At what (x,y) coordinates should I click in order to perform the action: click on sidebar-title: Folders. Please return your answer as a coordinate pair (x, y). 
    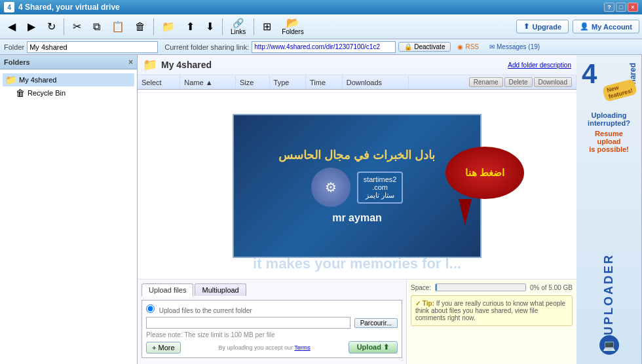
    Looking at the image, I should click on (17, 62).